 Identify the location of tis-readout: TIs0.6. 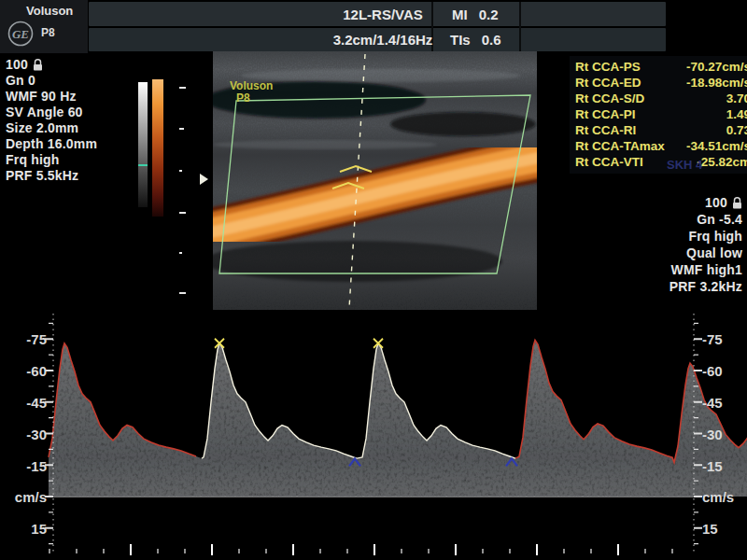
(476, 39).